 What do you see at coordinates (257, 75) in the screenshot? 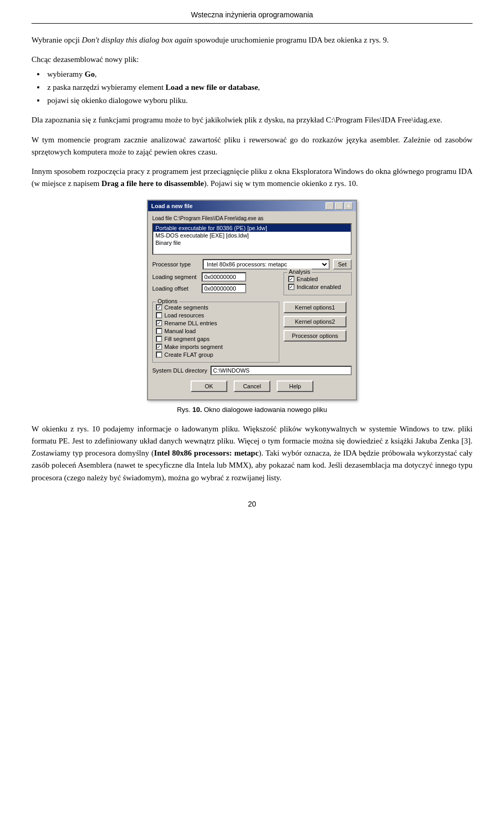
I see `list-item: wybieramy Go,` at bounding box center [257, 75].